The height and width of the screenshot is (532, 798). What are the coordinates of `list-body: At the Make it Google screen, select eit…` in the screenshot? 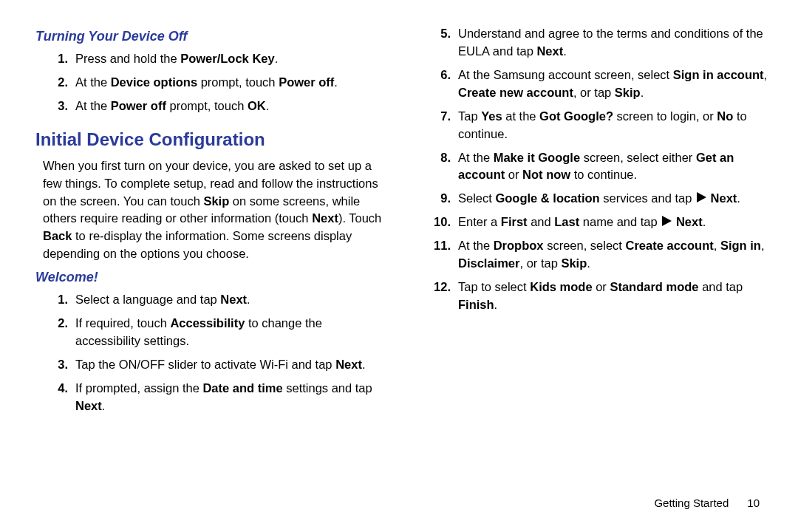 It's located at (613, 167).